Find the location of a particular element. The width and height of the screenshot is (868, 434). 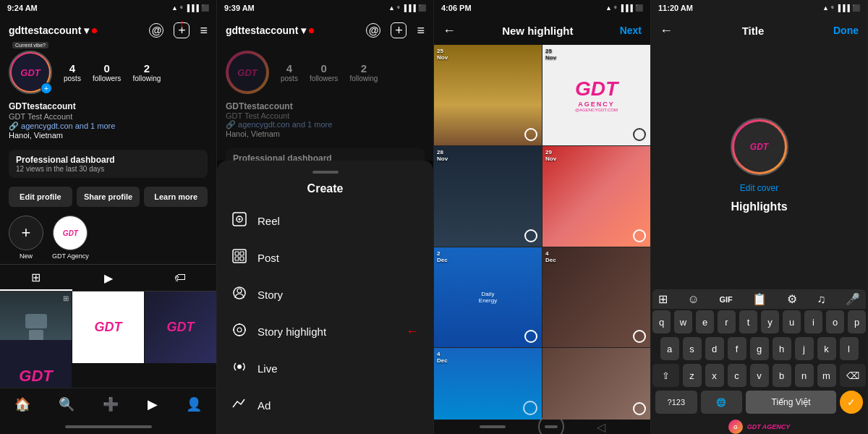

key-shift: ⇧ is located at coordinates (665, 375).